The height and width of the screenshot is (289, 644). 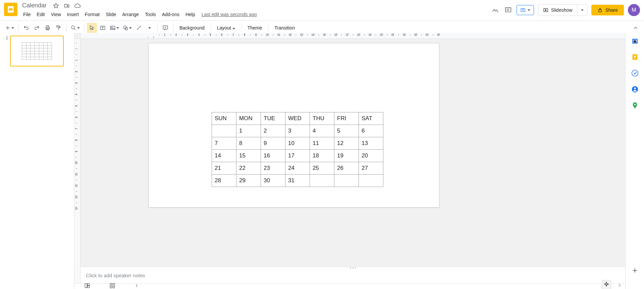 I want to click on maps-addon-icon, so click(x=635, y=105).